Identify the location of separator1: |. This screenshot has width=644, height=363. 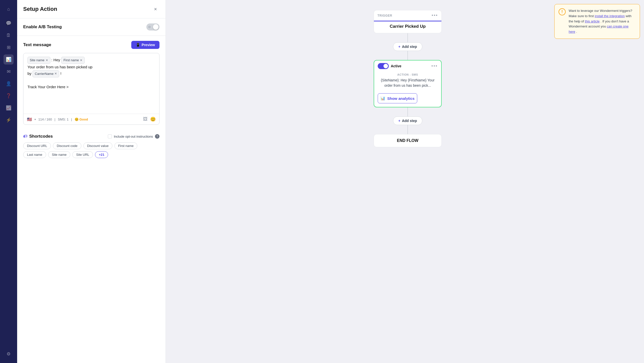
(55, 119).